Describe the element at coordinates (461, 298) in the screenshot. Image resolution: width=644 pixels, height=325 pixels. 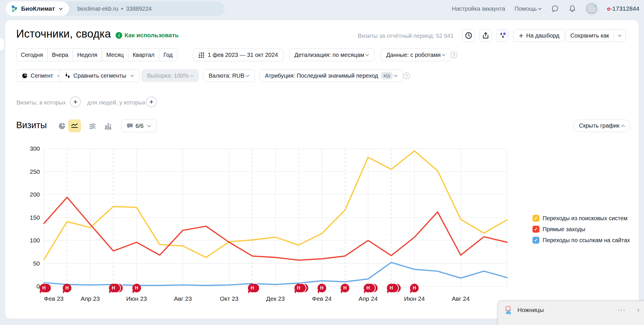
I see `x-axis-label: Авг 24` at that location.